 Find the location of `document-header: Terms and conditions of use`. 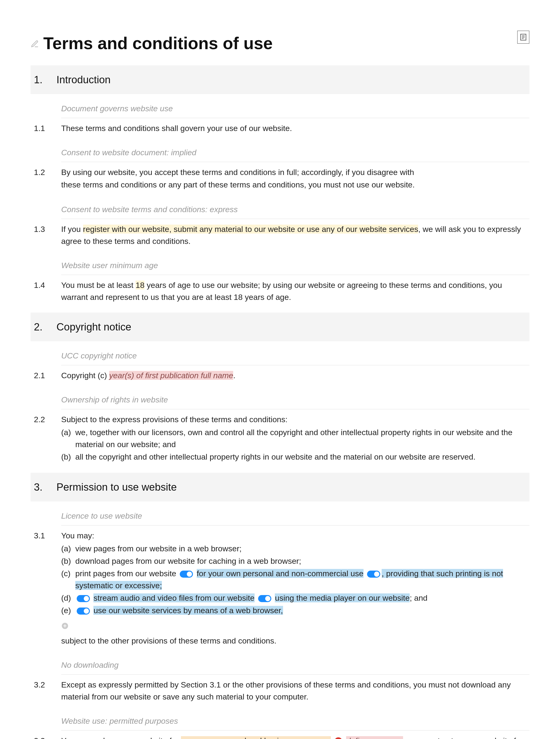

document-header: Terms and conditions of use is located at coordinates (280, 43).